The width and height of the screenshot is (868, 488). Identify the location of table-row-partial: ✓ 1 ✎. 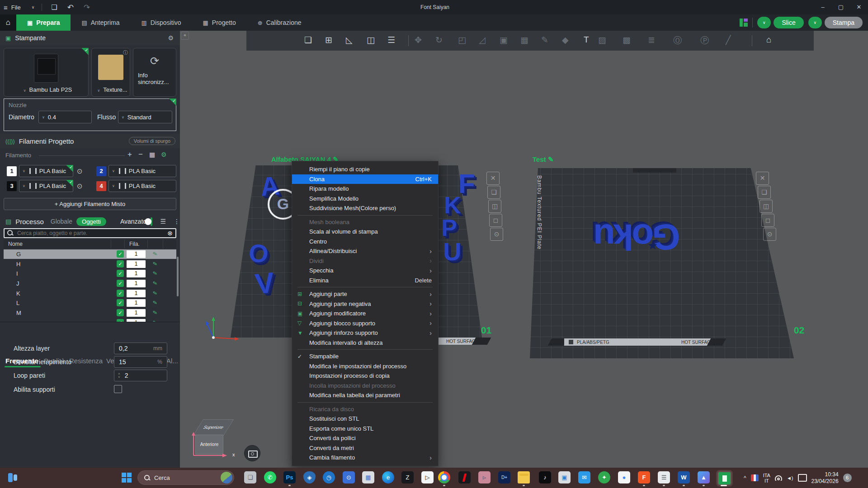
(90, 320).